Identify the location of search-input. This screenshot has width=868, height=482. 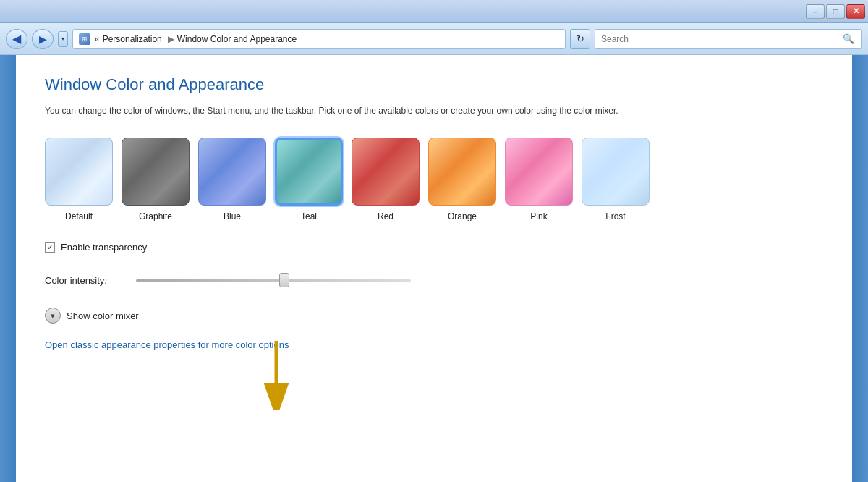
(721, 39).